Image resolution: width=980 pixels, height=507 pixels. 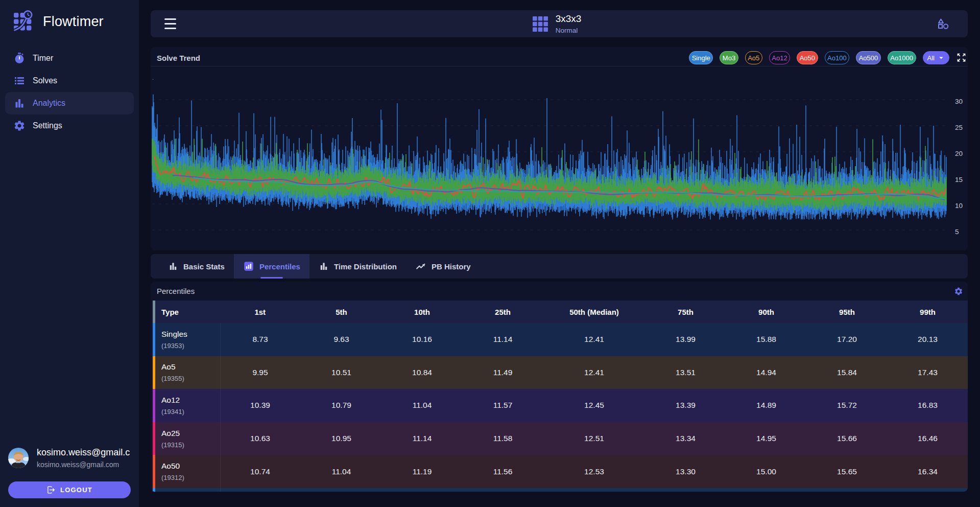 What do you see at coordinates (959, 180) in the screenshot?
I see `svg-text: 15` at bounding box center [959, 180].